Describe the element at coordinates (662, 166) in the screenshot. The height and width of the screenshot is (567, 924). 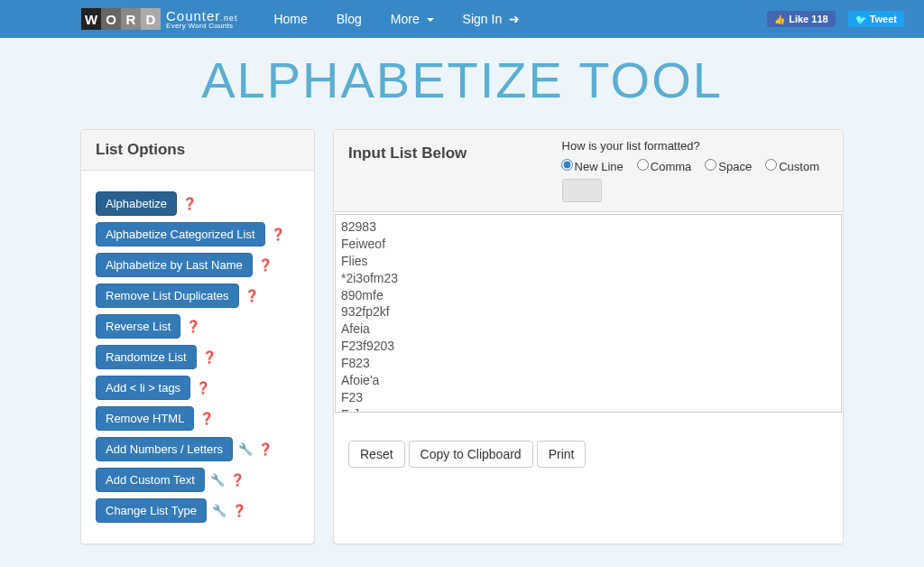
I see `format-option-comma: Comma` at that location.